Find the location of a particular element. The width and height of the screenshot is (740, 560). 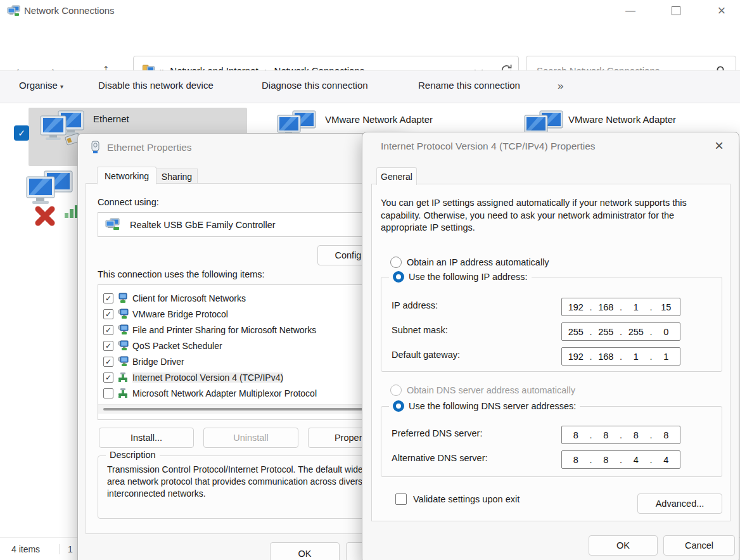

connection-items-heading: This connection uses the following items… is located at coordinates (181, 274).